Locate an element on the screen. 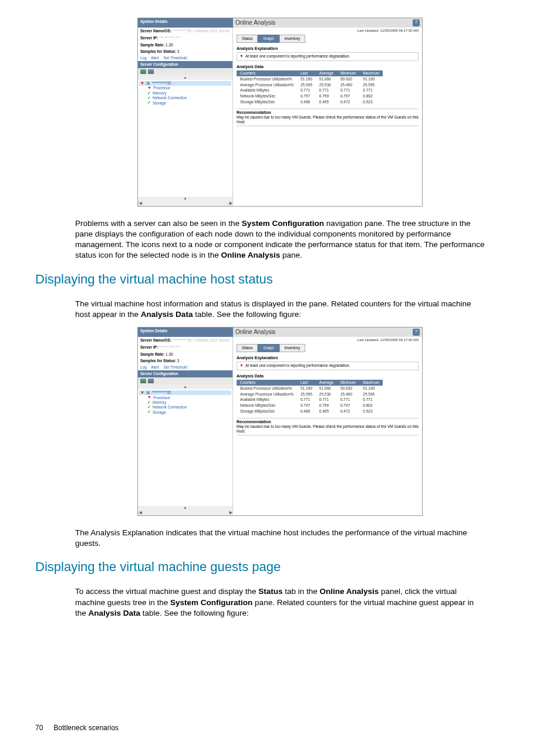 The height and width of the screenshot is (746, 560). tree-storage-label: Storage is located at coordinates (160, 103).